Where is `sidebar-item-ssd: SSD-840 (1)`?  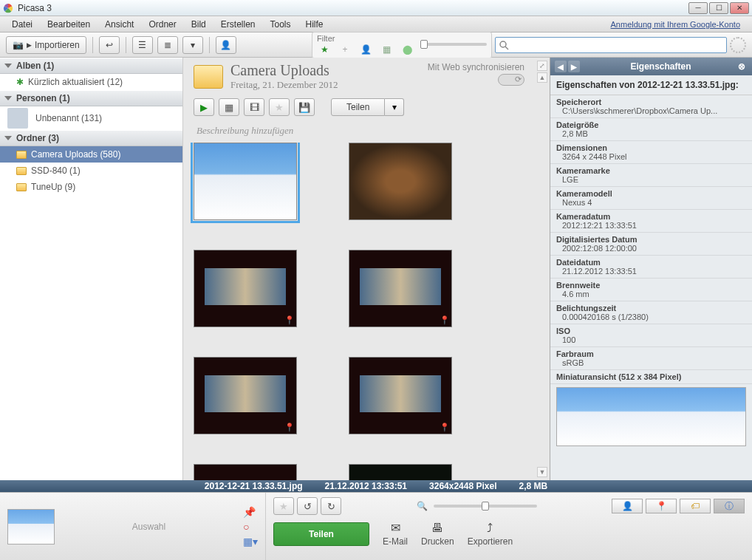 sidebar-item-ssd: SSD-840 (1) is located at coordinates (92, 171).